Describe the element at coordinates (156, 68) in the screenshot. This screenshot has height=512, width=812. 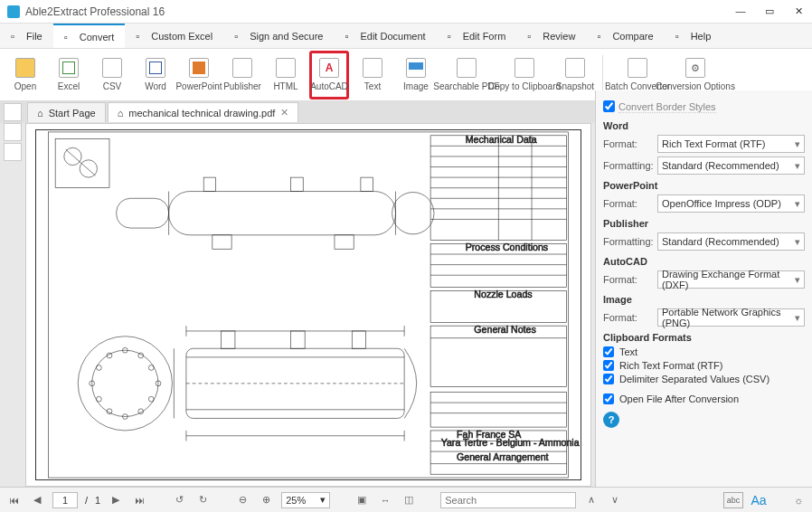
I see `word-icon` at that location.